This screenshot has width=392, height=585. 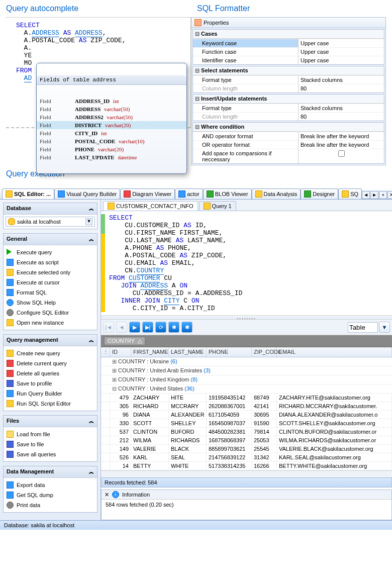 I want to click on field-row: FieldADDRESS_ID int, so click(x=112, y=101).